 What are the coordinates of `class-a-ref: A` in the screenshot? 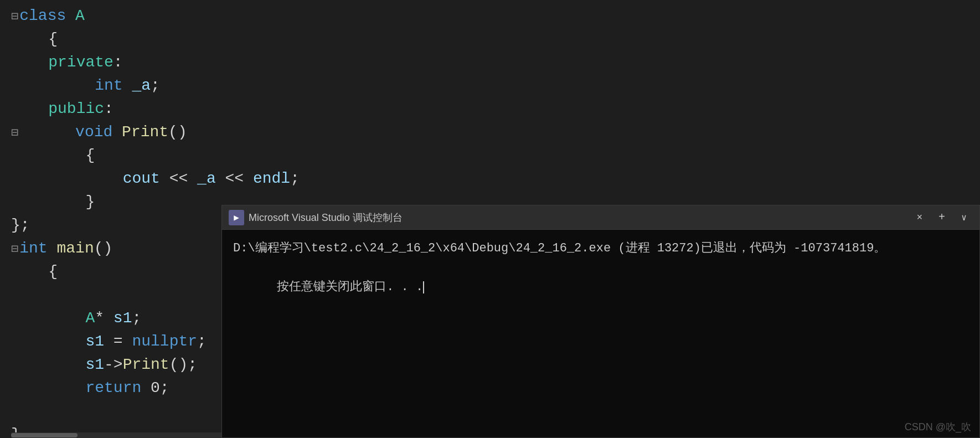 It's located at (90, 318).